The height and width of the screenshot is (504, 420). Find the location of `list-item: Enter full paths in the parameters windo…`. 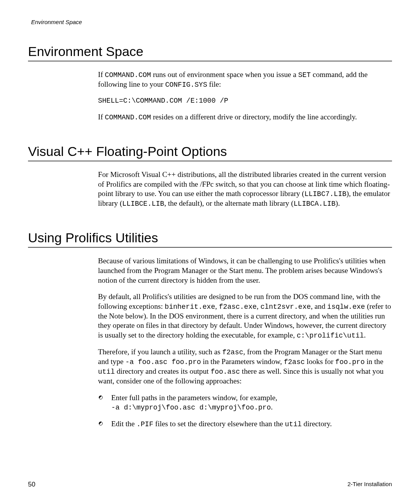

list-item: Enter full paths in the parameters windo… is located at coordinates (245, 403).